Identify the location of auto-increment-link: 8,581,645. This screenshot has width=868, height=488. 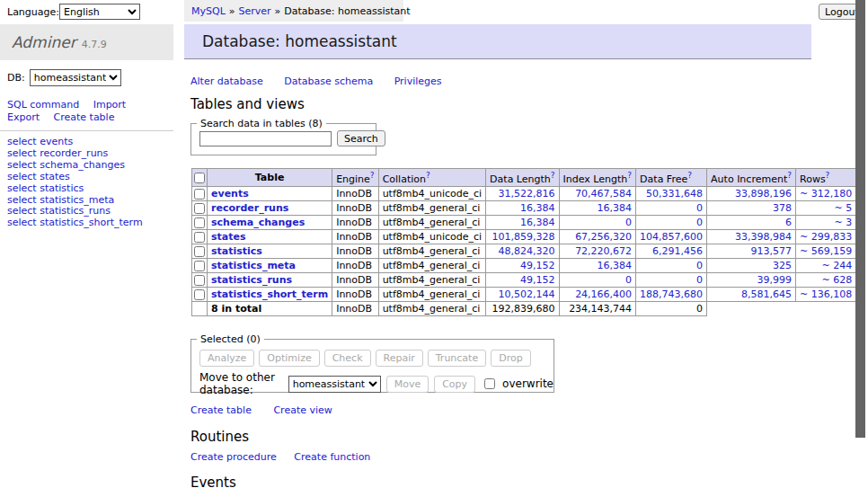
(766, 295).